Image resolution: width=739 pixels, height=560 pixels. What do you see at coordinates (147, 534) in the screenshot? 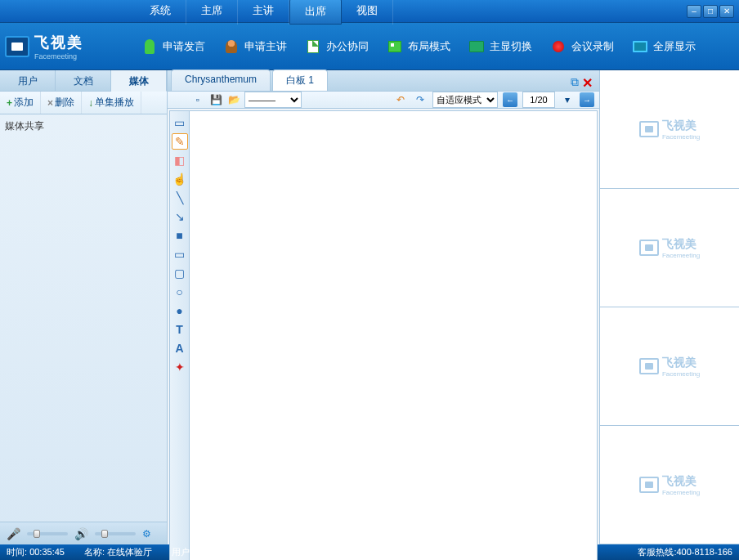
I see `settings-icon: ⚙` at bounding box center [147, 534].